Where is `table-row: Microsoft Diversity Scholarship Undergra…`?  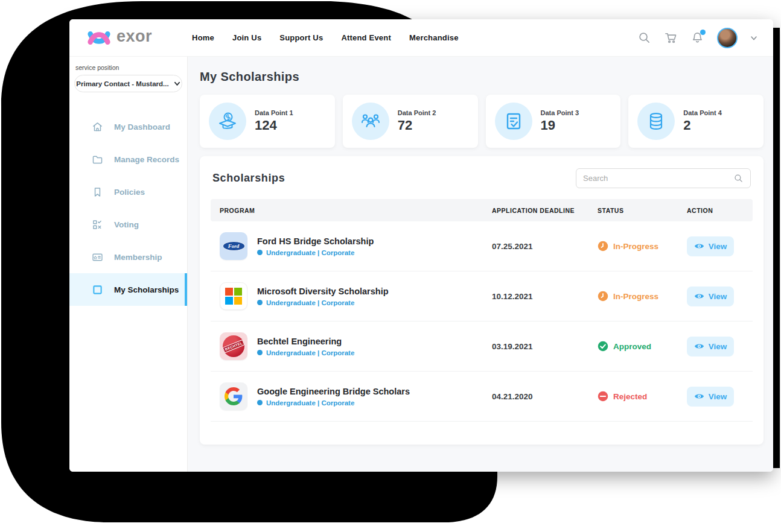 table-row: Microsoft Diversity Scholarship Undergra… is located at coordinates (482, 297).